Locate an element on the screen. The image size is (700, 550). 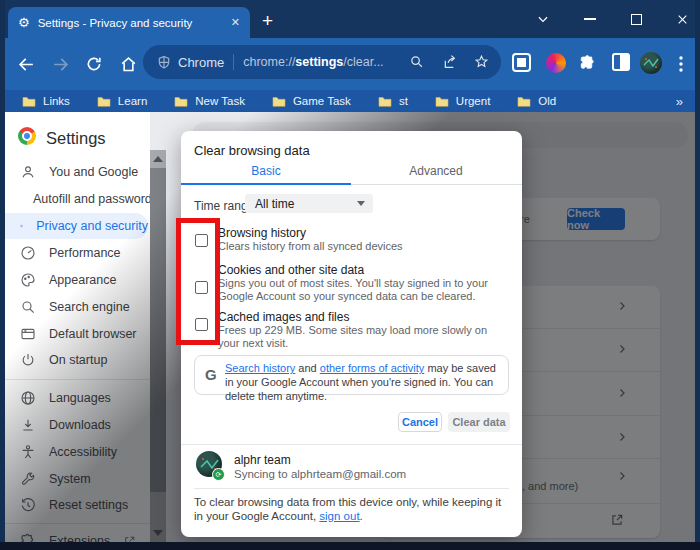
zoom-search-icon is located at coordinates (416, 62).